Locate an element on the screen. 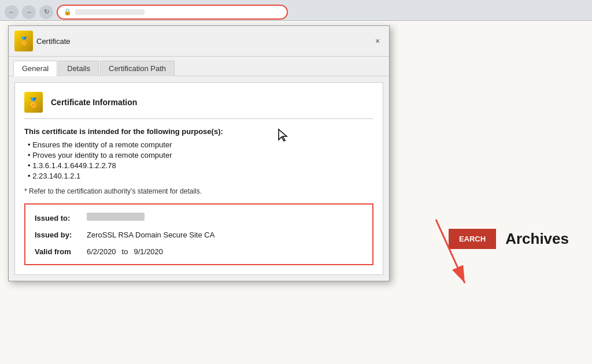  tab-details: Details is located at coordinates (79, 68).